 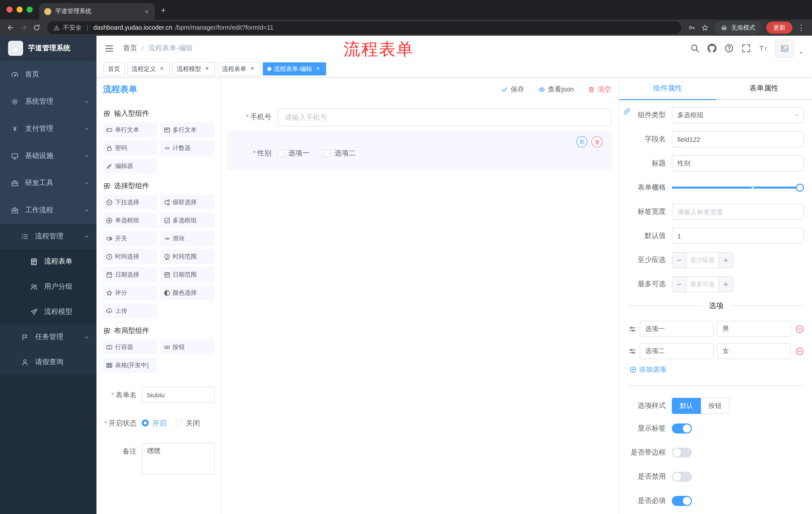 I want to click on sidebar-item-3: 基础设施, so click(x=48, y=156).